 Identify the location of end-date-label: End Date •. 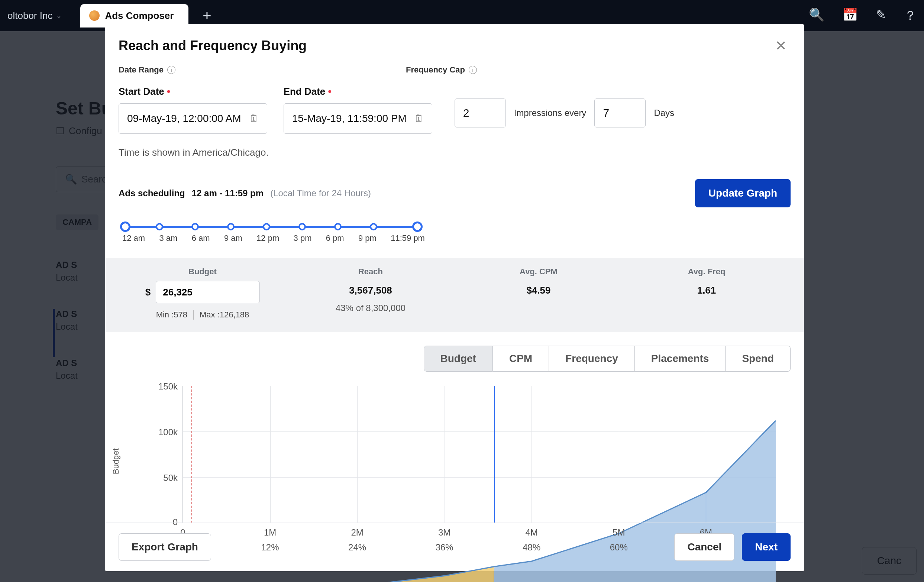
(358, 92).